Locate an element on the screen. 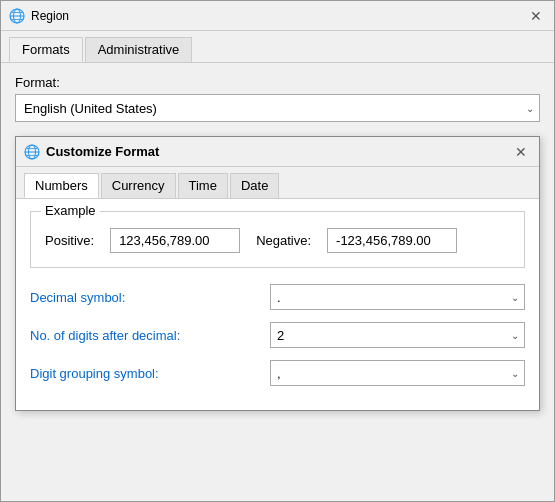 The width and height of the screenshot is (555, 502). positive-label: Positive: is located at coordinates (70, 240).